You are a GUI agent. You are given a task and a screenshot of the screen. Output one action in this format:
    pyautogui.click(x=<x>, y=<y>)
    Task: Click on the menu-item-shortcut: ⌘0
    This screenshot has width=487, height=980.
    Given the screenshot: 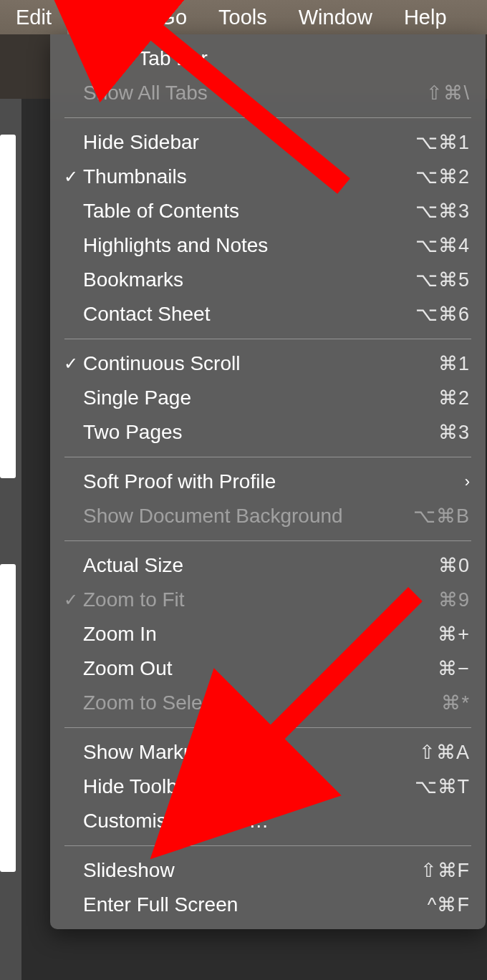 What is the action you would take?
    pyautogui.click(x=454, y=566)
    